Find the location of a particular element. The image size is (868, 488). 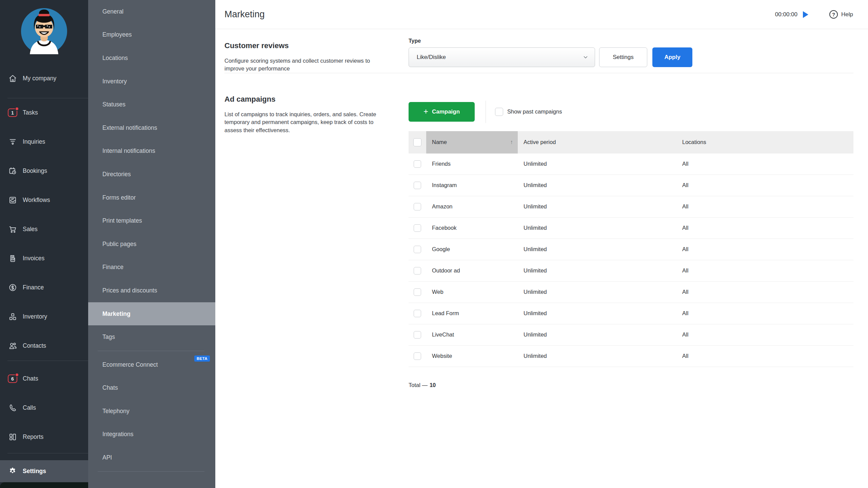

sidebar-item-reports: Reports is located at coordinates (44, 437).